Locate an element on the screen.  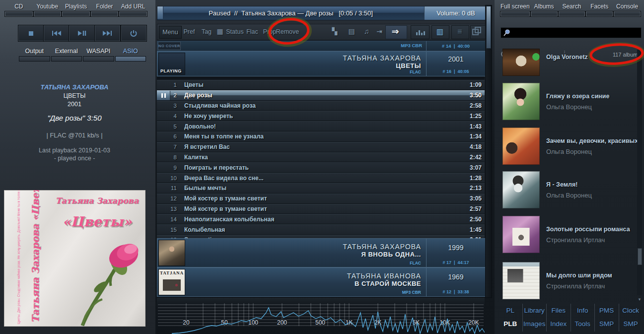
track-row: 12 Мой костер в тумане светит 3:05 is located at coordinates (321, 199).